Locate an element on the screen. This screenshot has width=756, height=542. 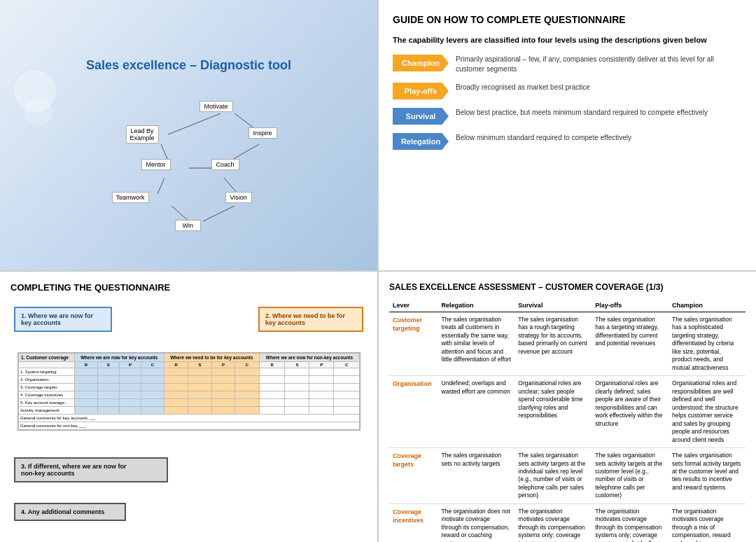
mini-row-comments-key: General comments for key accounts ___ is located at coordinates (189, 419).